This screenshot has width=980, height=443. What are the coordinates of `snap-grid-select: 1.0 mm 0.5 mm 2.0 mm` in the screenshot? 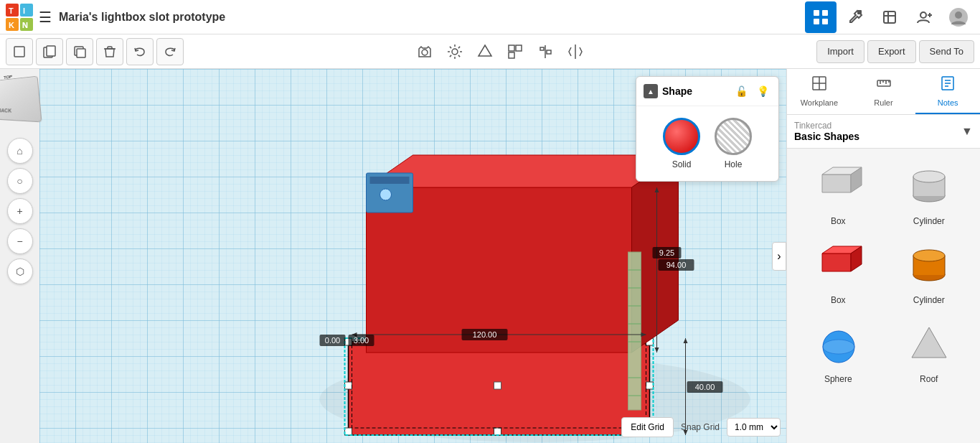 It's located at (753, 427).